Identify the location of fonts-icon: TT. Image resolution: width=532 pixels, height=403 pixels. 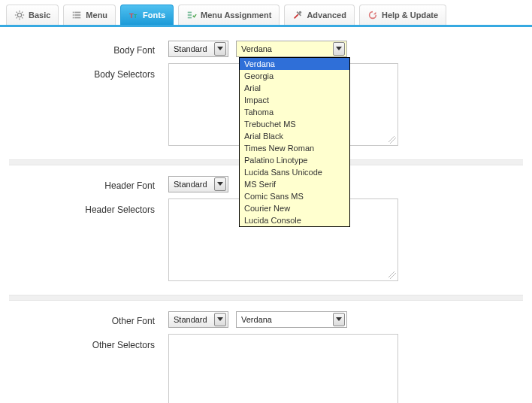
(134, 15).